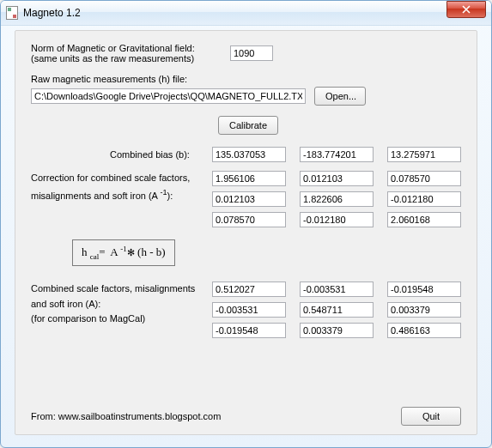 This screenshot has width=492, height=448. Describe the element at coordinates (431, 416) in the screenshot. I see `quit-button: Quit` at that location.